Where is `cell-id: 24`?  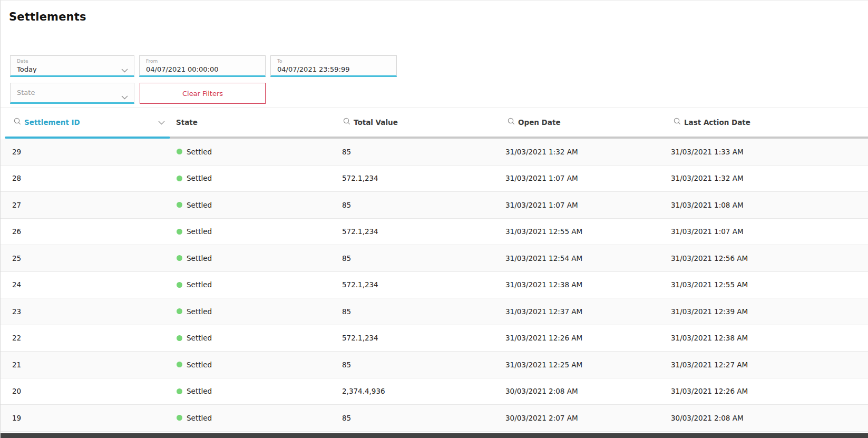 cell-id: 24 is located at coordinates (85, 285).